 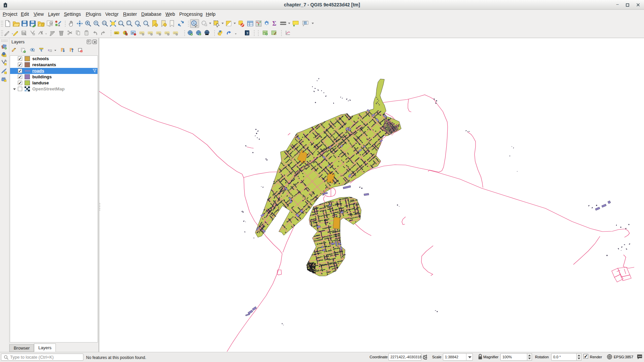 What do you see at coordinates (48, 50) in the screenshot?
I see `svg-text: ε` at bounding box center [48, 50].